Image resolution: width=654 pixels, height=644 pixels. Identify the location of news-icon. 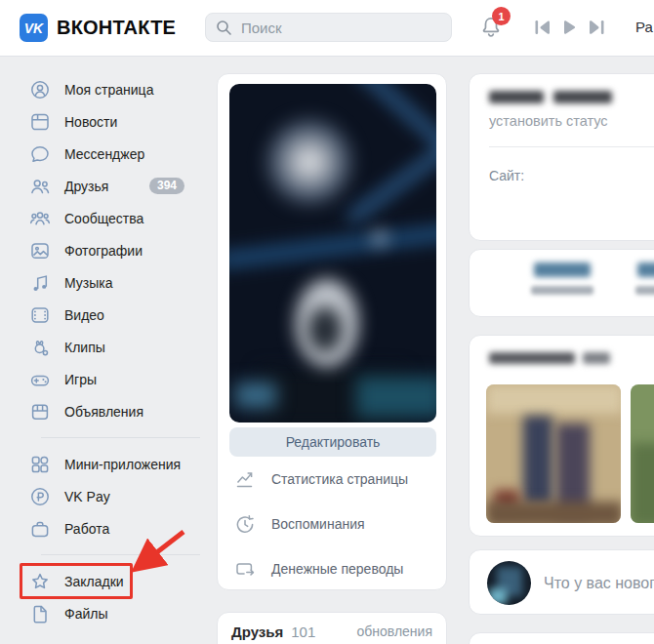
(40, 122).